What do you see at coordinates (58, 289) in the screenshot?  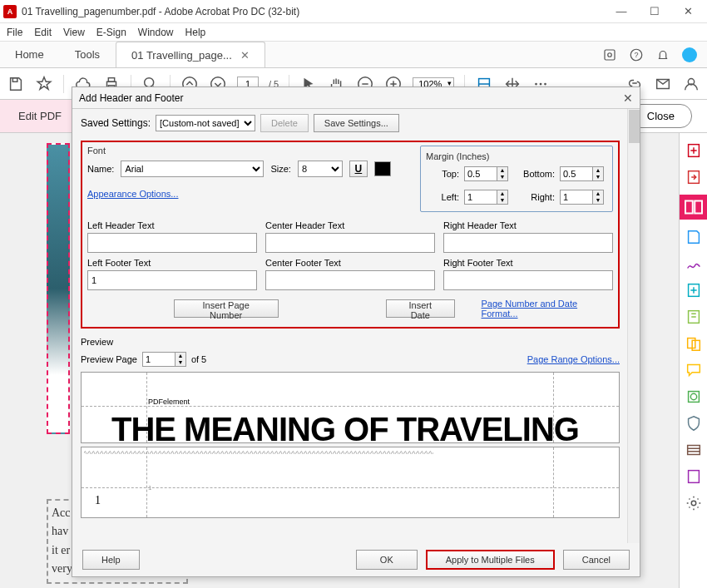 I see `document-image` at bounding box center [58, 289].